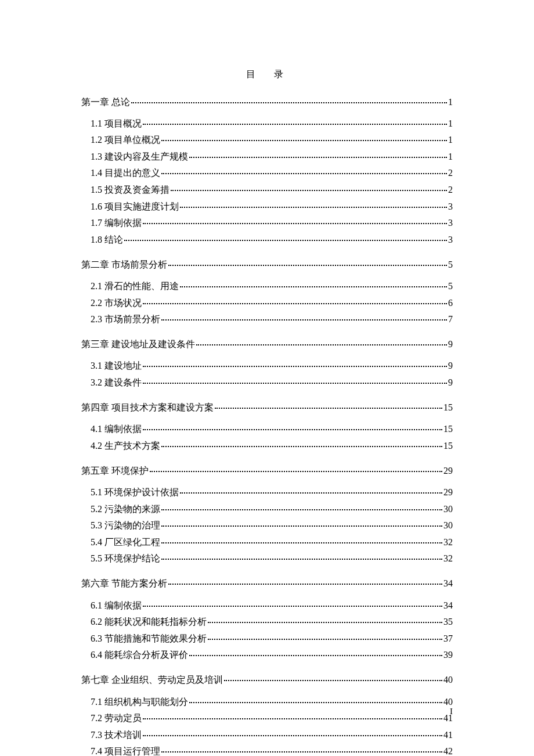 This screenshot has width=534, height=756. Describe the element at coordinates (116, 606) in the screenshot. I see `toc-sub-label: 6.1 编制依据` at that location.